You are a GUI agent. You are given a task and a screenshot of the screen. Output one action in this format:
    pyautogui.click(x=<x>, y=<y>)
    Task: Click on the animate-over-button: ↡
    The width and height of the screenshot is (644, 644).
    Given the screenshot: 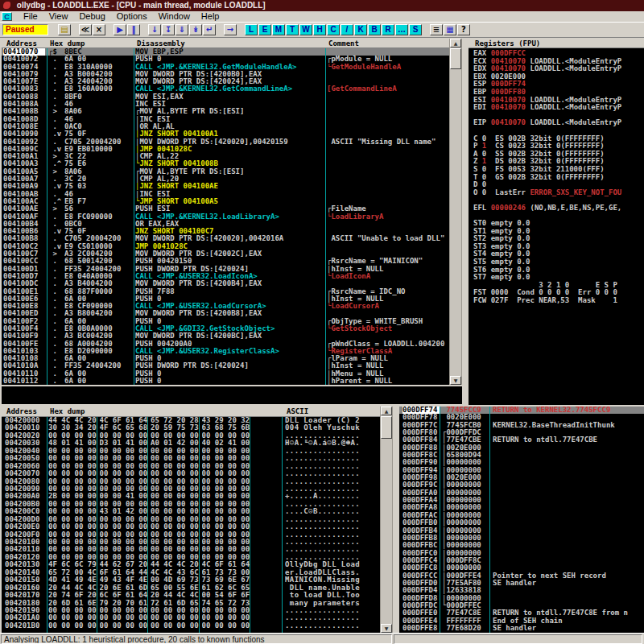 What is the action you would take?
    pyautogui.click(x=196, y=30)
    